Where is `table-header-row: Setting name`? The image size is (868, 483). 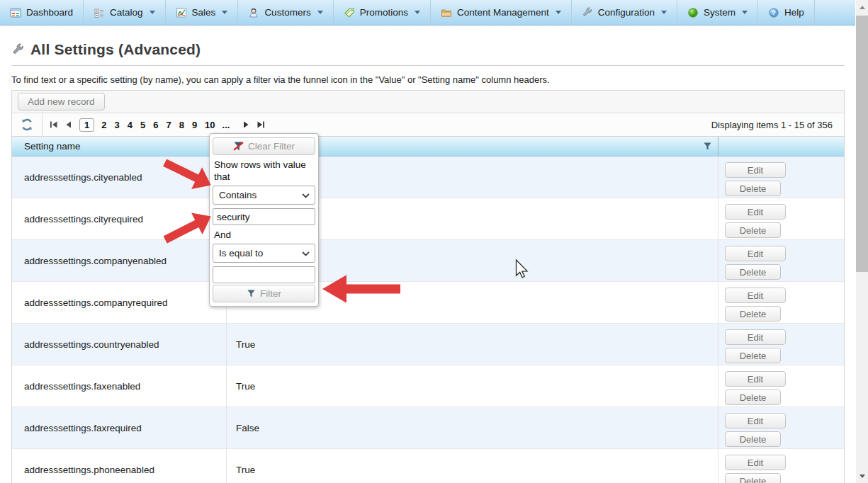
table-header-row: Setting name is located at coordinates (428, 147).